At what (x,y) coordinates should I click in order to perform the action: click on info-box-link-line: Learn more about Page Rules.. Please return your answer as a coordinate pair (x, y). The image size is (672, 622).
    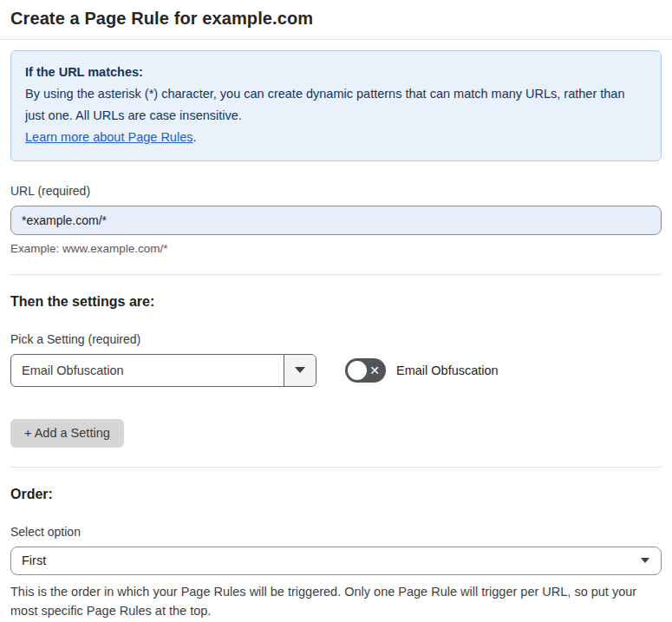
    Looking at the image, I should click on (336, 137).